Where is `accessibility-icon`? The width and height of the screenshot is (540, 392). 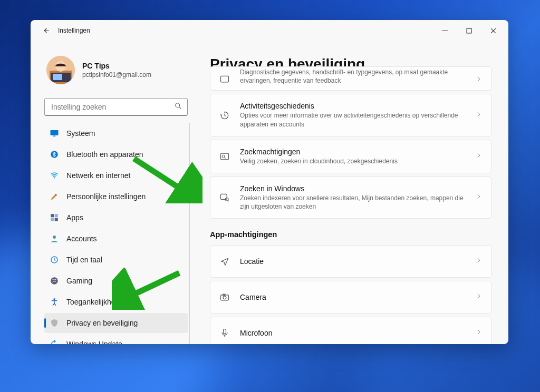 accessibility-icon is located at coordinates (54, 302).